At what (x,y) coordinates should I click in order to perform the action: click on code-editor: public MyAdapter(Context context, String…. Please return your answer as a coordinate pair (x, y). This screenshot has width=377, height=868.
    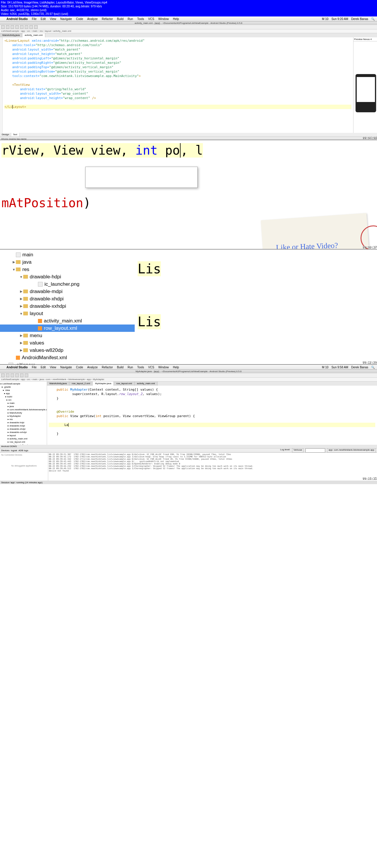
    Looking at the image, I should click on (212, 415).